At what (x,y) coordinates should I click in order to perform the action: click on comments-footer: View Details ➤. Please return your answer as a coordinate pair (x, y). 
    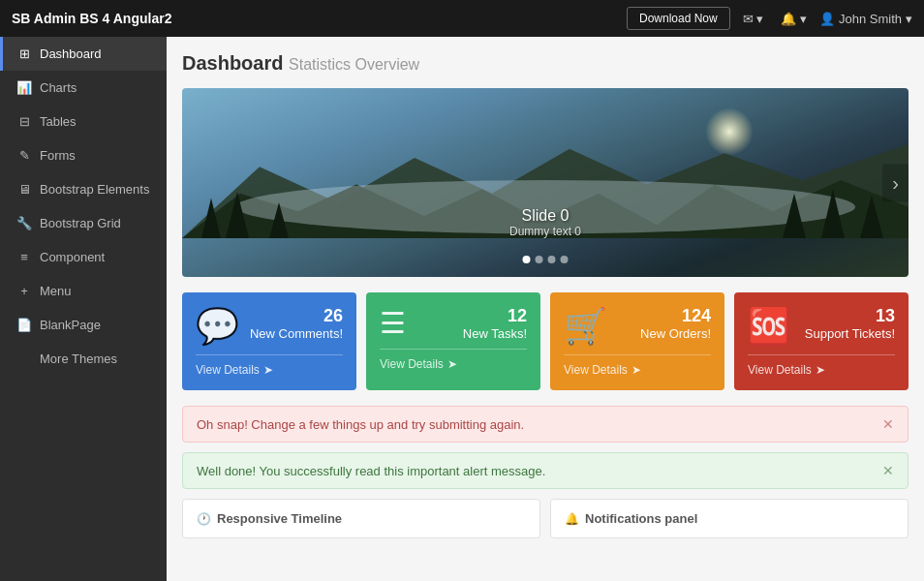
    Looking at the image, I should click on (269, 366).